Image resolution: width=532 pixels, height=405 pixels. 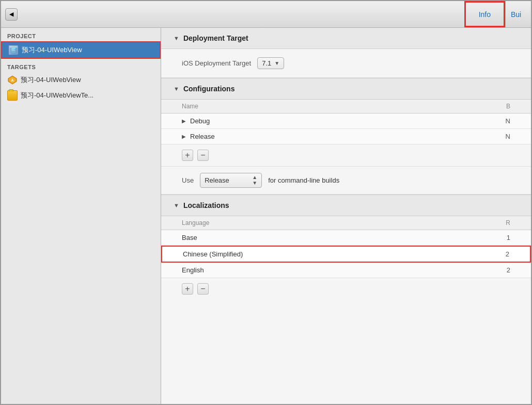 I want to click on config-release-name: Release, so click(x=335, y=136).